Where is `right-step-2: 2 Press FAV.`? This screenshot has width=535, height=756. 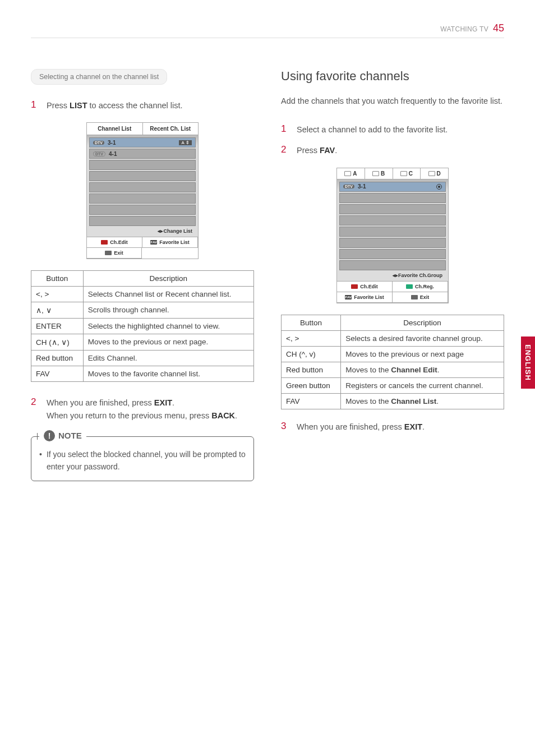 right-step-2: 2 Press FAV. is located at coordinates (393, 150).